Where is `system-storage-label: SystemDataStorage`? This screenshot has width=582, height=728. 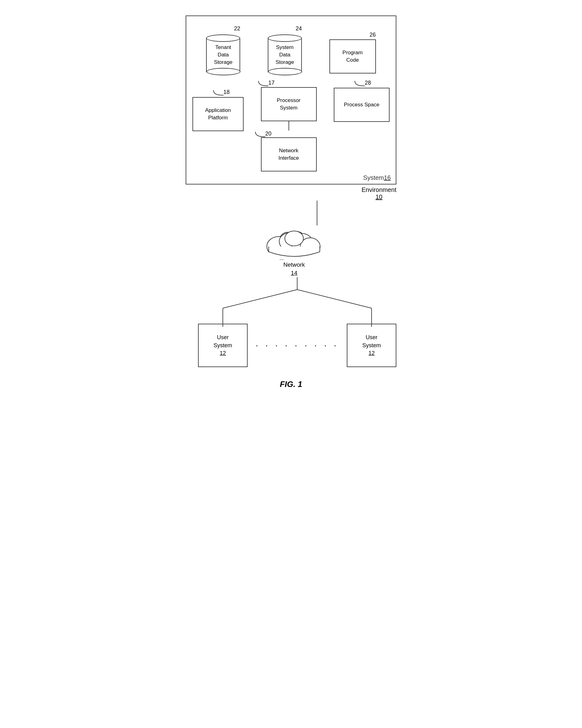
system-storage-label: SystemDataStorage is located at coordinates (285, 55).